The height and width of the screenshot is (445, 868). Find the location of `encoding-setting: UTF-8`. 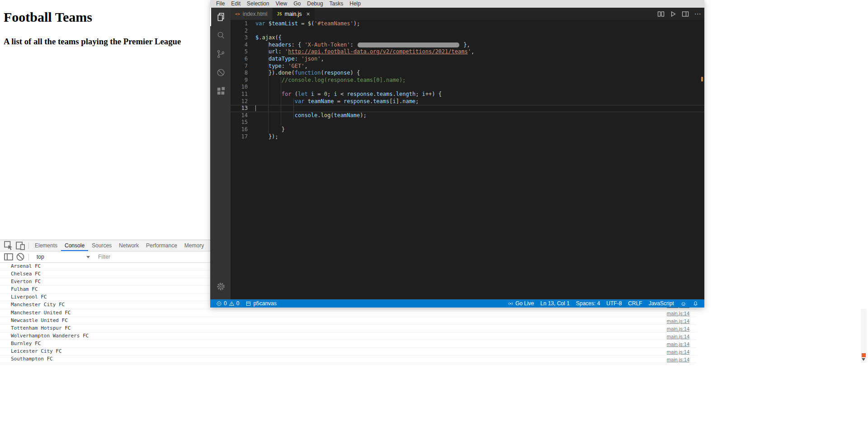

encoding-setting: UTF-8 is located at coordinates (614, 303).